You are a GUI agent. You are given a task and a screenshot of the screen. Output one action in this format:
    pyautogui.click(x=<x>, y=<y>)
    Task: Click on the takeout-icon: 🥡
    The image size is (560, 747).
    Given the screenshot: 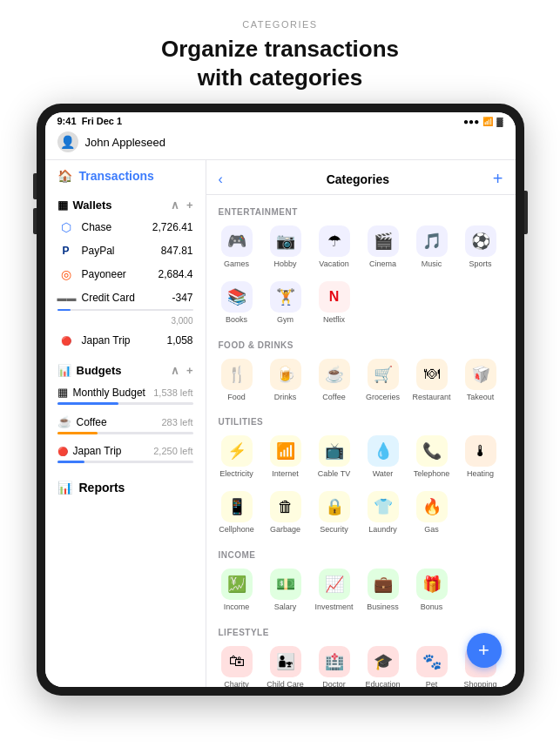 What is the action you would take?
    pyautogui.click(x=481, y=374)
    